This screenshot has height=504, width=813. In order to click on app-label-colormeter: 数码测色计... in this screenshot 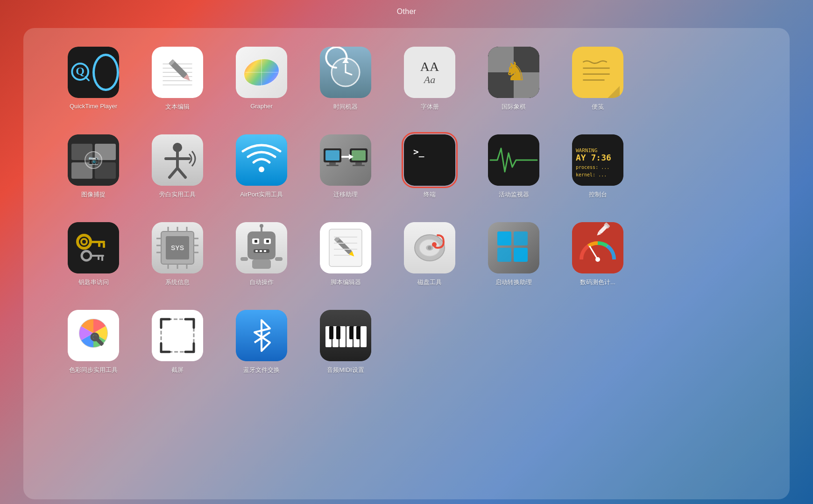, I will do `click(598, 282)`.